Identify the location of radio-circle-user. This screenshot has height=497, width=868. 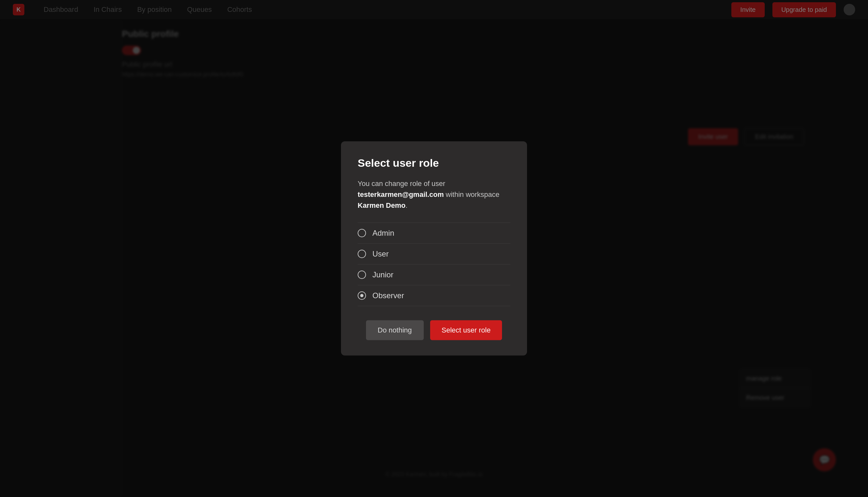
(362, 254).